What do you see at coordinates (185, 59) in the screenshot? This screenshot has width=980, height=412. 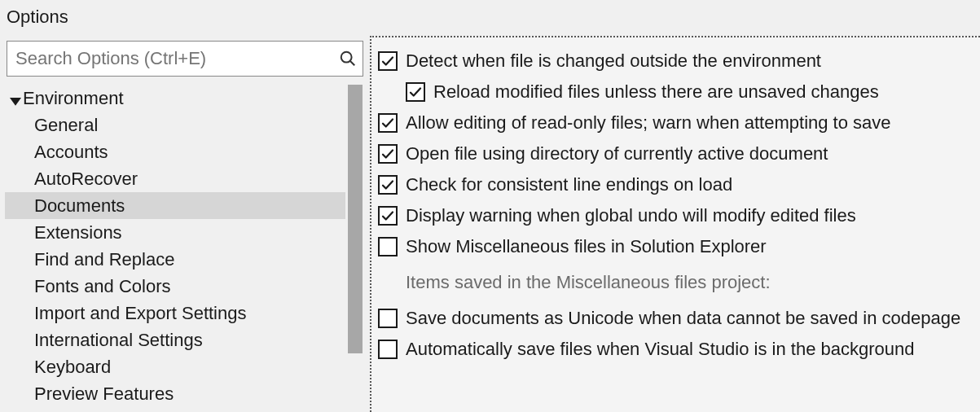 I see `search-input` at bounding box center [185, 59].